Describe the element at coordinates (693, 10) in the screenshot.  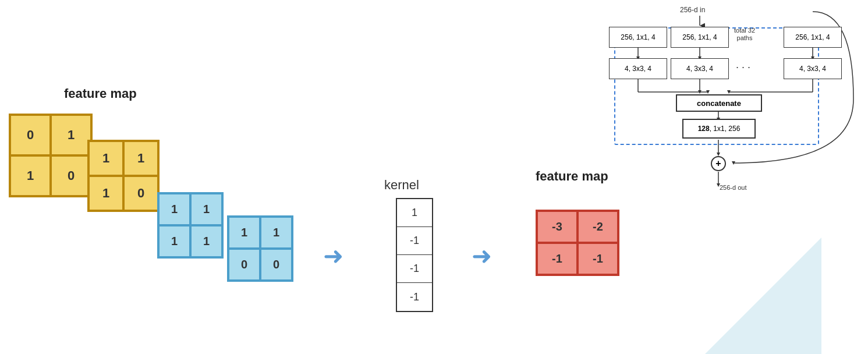
I see `label-256d-in: 256-d in` at that location.